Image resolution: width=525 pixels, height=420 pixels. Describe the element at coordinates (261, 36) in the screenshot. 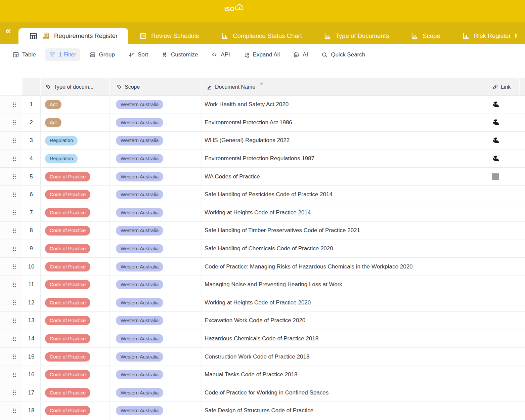

I see `tab-compliance-status-chart: Compliance Status Chart` at that location.